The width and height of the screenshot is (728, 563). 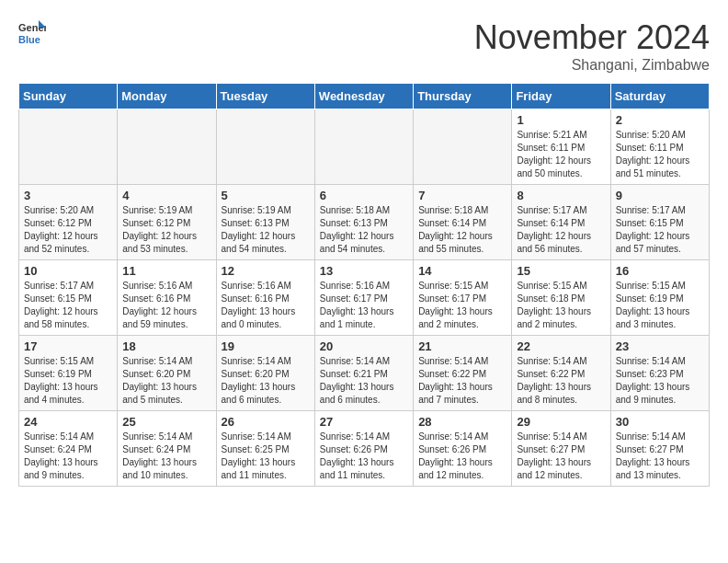 I want to click on header-monday: Monday, so click(x=167, y=97).